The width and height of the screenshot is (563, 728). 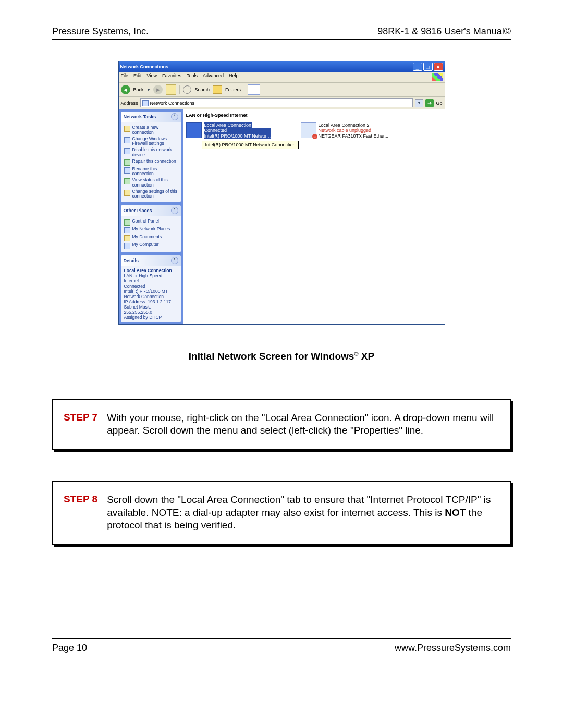 What do you see at coordinates (213, 77) in the screenshot?
I see `menu-advanced: Advanced` at bounding box center [213, 77].